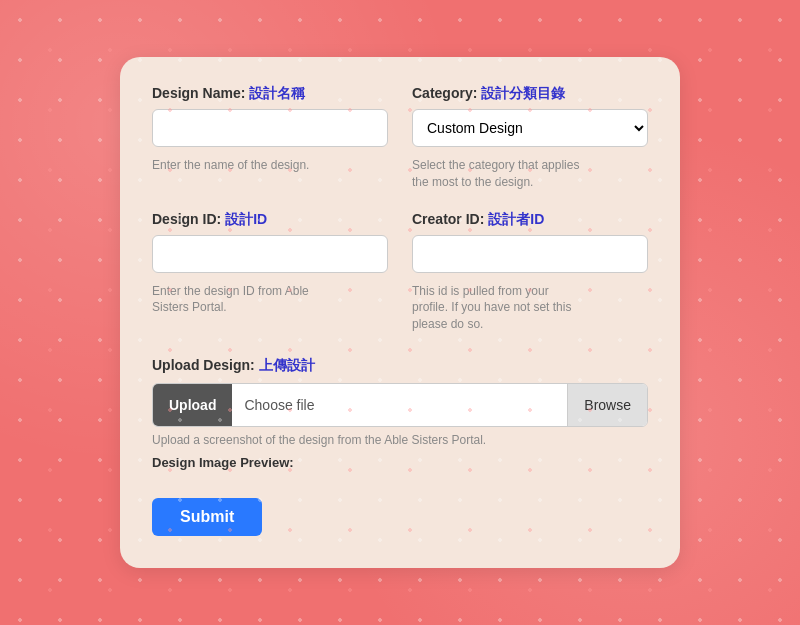  Describe the element at coordinates (448, 219) in the screenshot. I see `creator-id-label-en: Creator ID:` at that location.